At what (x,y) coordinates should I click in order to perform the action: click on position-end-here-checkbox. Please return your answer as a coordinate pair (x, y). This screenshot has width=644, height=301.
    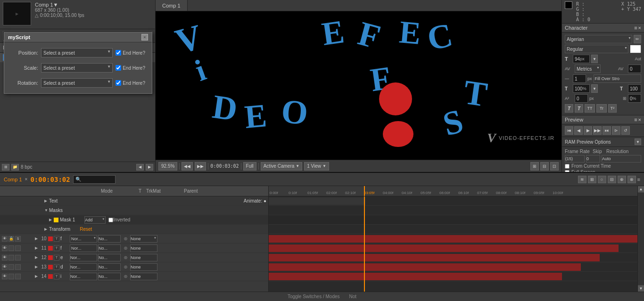
    Looking at the image, I should click on (118, 53).